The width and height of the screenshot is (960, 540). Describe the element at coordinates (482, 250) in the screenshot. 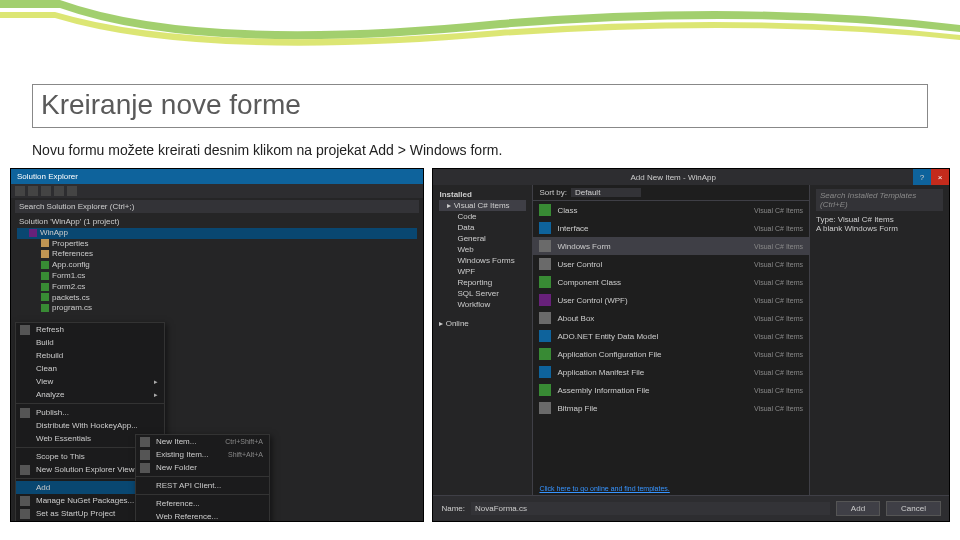

I see `cat-web: Web` at that location.